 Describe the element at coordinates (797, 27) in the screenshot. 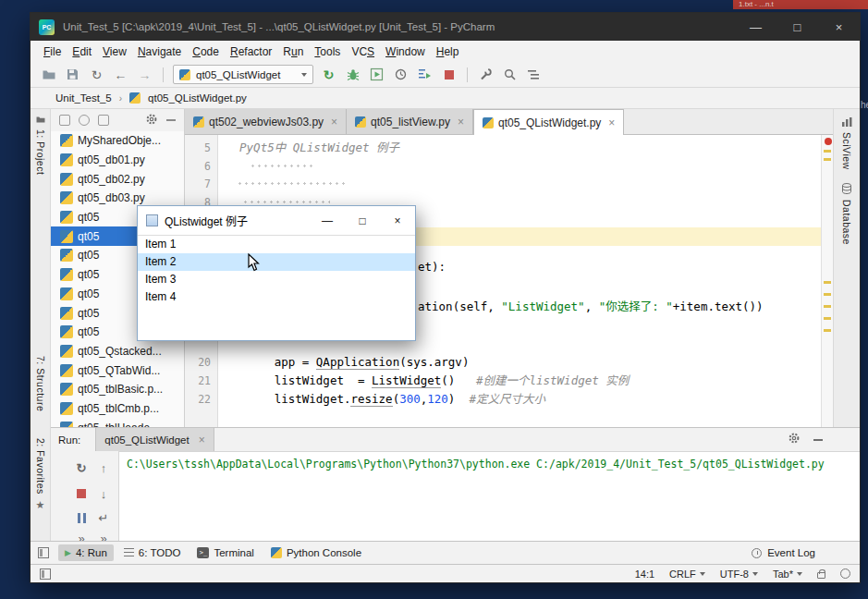

I see `maximize-button: □` at that location.